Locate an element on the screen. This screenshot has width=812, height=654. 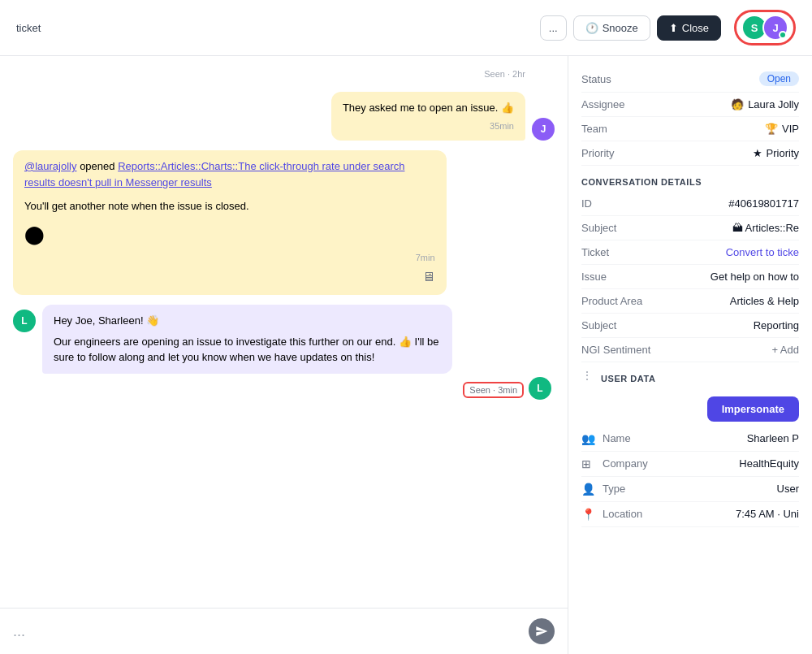
ticket-label2: Ticket is located at coordinates (618, 252).